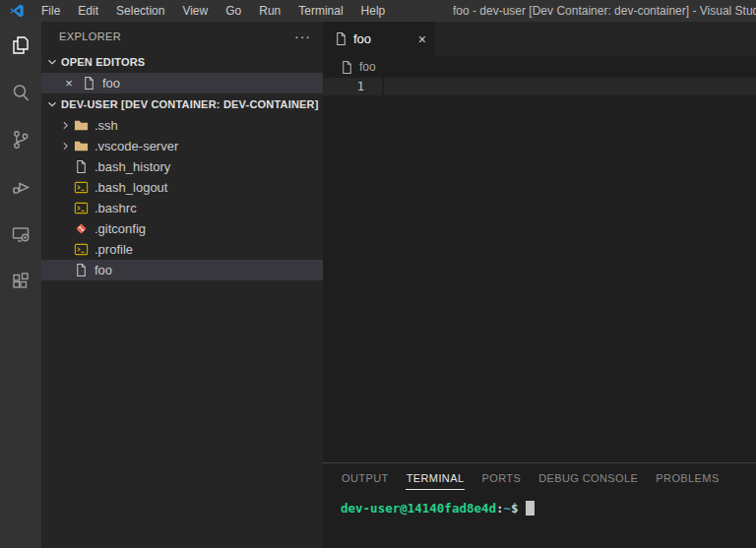  What do you see at coordinates (103, 270) in the screenshot?
I see `tree-item-label: foo` at bounding box center [103, 270].